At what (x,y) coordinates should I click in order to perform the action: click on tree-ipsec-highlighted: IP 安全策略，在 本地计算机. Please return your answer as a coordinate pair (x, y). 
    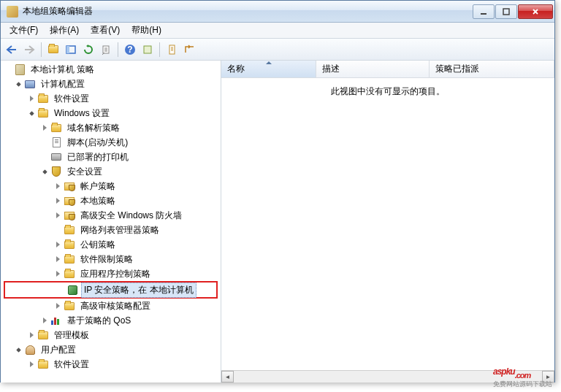
    Looking at the image, I should click on (111, 290).